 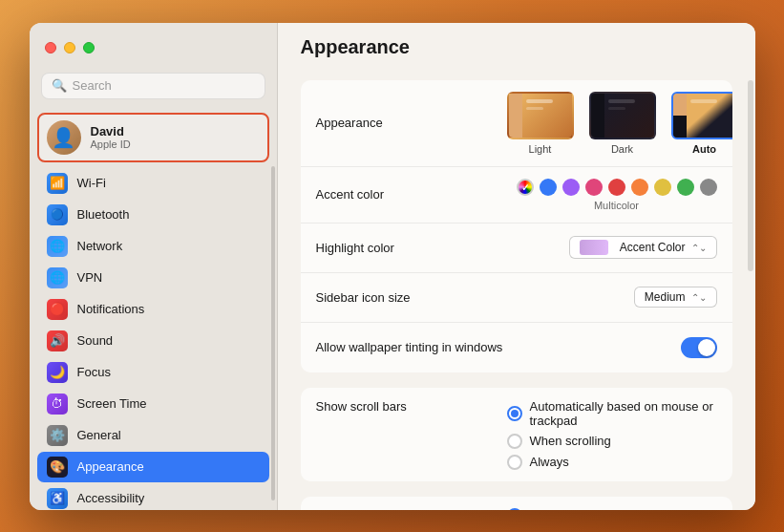 I want to click on scroll-always-row: Always, so click(x=612, y=462).